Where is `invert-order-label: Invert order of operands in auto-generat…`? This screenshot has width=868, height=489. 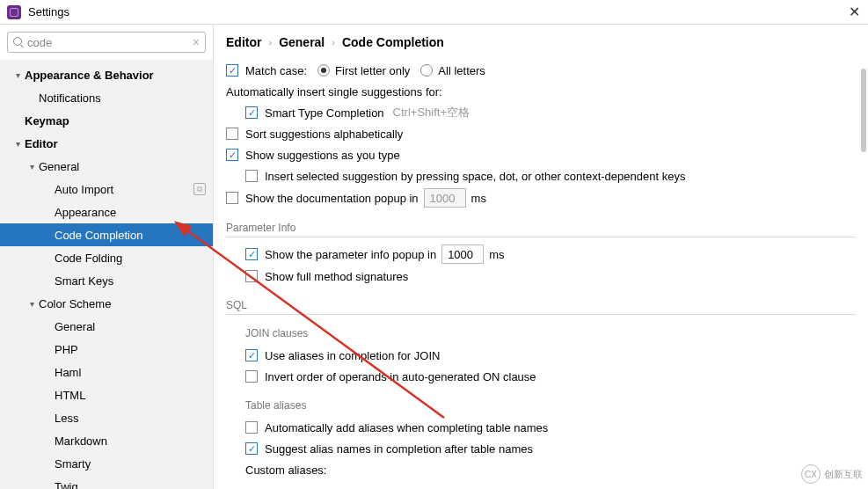 invert-order-label: Invert order of operands in auto-generat… is located at coordinates (401, 376).